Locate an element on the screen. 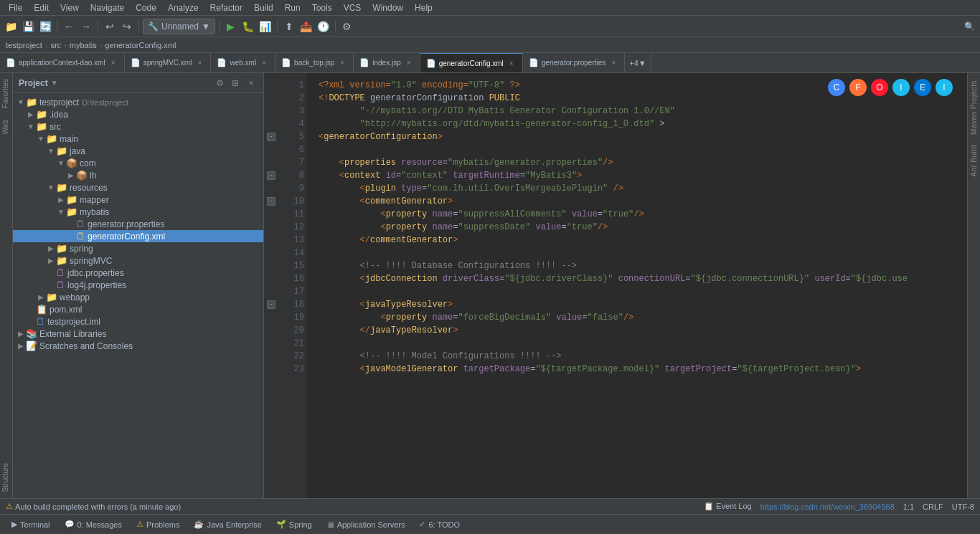 Image resolution: width=980 pixels, height=534 pixels. tree-item-iml: ▶ 🗒 testproject.iml is located at coordinates (138, 321).